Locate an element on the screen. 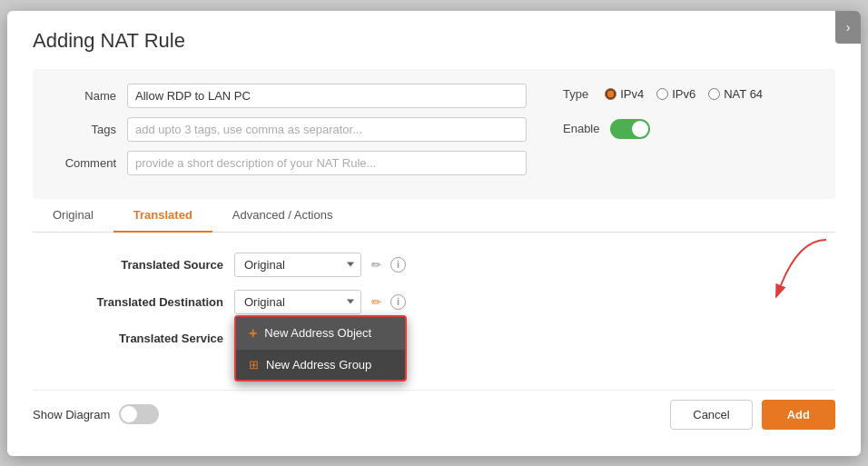 The height and width of the screenshot is (466, 868). tabs-bar: Original Translated Advanced / Actions is located at coordinates (434, 216).